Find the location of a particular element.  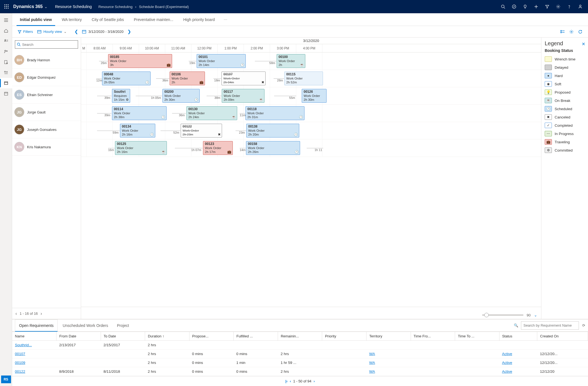

search-input is located at coordinates (48, 45).